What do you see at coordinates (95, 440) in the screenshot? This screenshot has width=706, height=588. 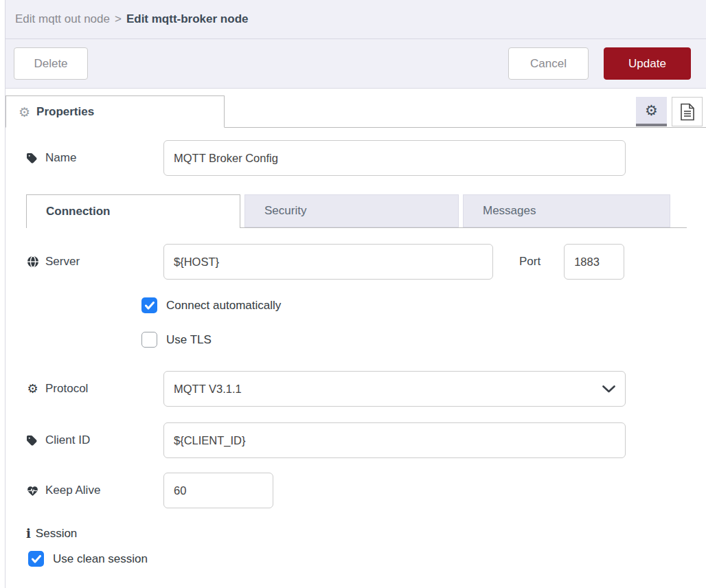 I see `client-id-label: Client ID` at bounding box center [95, 440].